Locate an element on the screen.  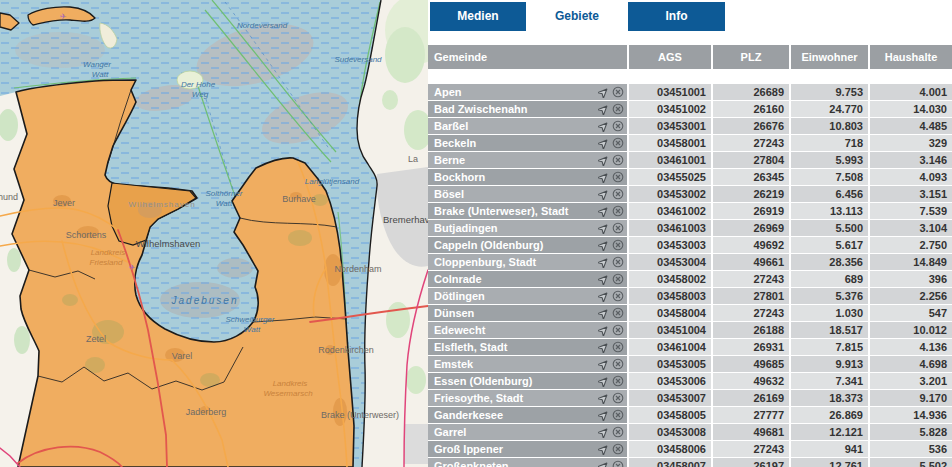
einwohner-cell: 18.373 is located at coordinates (830, 398).